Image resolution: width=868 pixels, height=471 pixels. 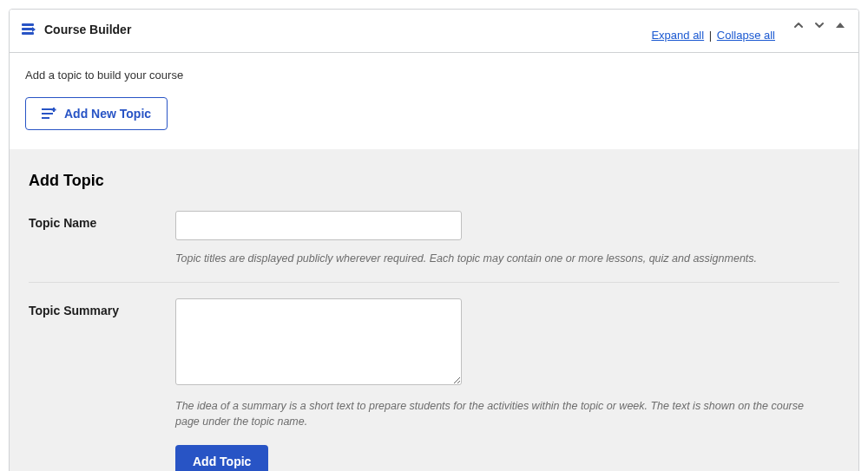 What do you see at coordinates (748, 29) in the screenshot?
I see `header-right: Expand all | Collapse all` at bounding box center [748, 29].